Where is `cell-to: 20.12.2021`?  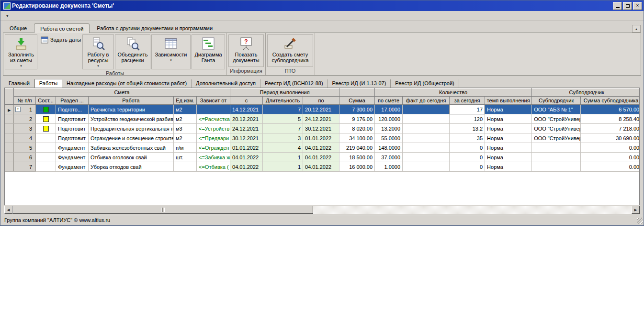
cell-to: 20.12.2021 is located at coordinates (321, 110).